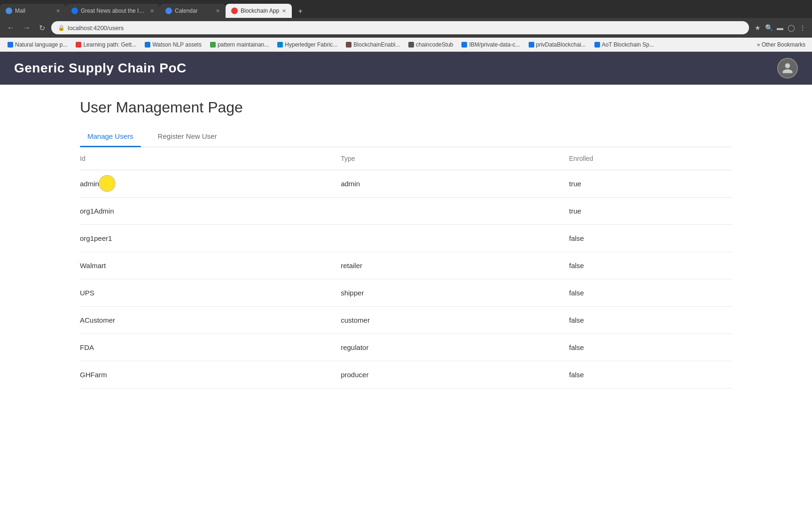 This screenshot has width=812, height=508. I want to click on bookmark-priv-data-label: privDataBlockchai..., so click(561, 45).